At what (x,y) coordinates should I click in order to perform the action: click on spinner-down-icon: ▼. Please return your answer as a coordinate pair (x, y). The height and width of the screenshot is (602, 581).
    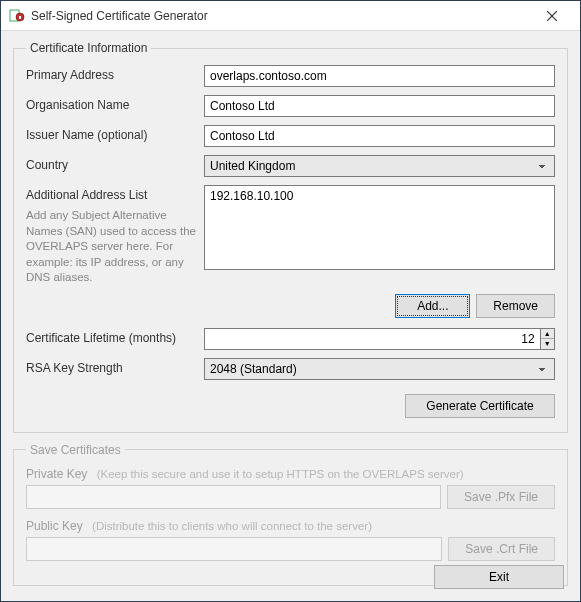
    Looking at the image, I should click on (548, 344).